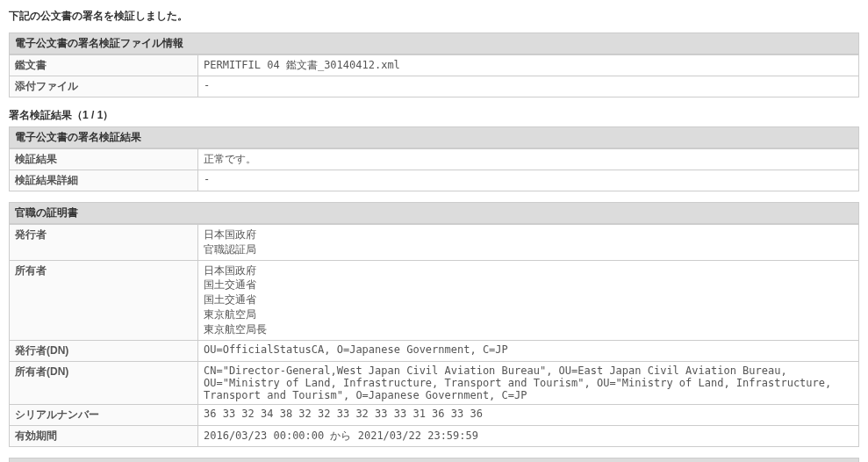  Describe the element at coordinates (528, 415) in the screenshot. I see `serial-value: 36 33 32 34 38 32 32 33 32 33 33 31 36 3…` at that location.